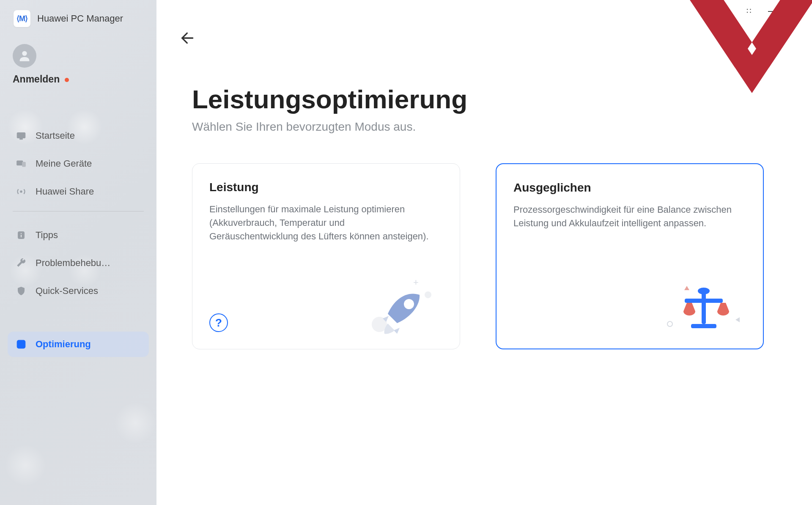 This screenshot has width=812, height=505. Describe the element at coordinates (748, 49) in the screenshot. I see `watermark-logo-icon` at that location.